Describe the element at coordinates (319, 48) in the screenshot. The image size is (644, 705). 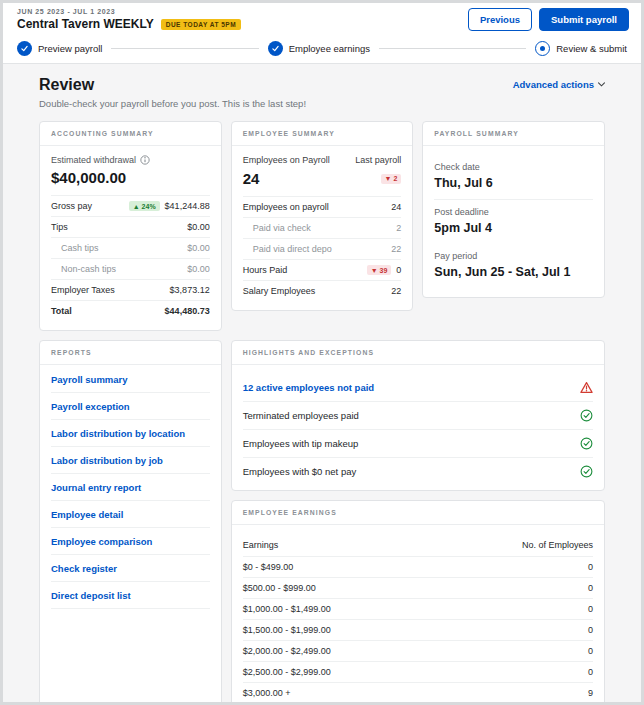
I see `step-employee-earnings: Employee earnings` at that location.